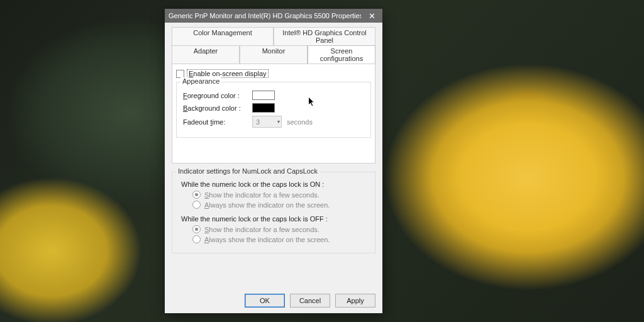 The image size is (644, 322). Describe the element at coordinates (275, 184) in the screenshot. I see `indicator-on-heading: While the numeric lock or the caps lock …` at that location.